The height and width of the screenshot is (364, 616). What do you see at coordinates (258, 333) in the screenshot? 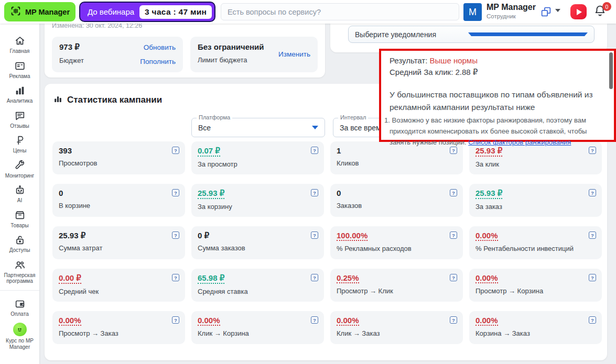
I see `stat-label: Клик → Корзина` at bounding box center [258, 333].